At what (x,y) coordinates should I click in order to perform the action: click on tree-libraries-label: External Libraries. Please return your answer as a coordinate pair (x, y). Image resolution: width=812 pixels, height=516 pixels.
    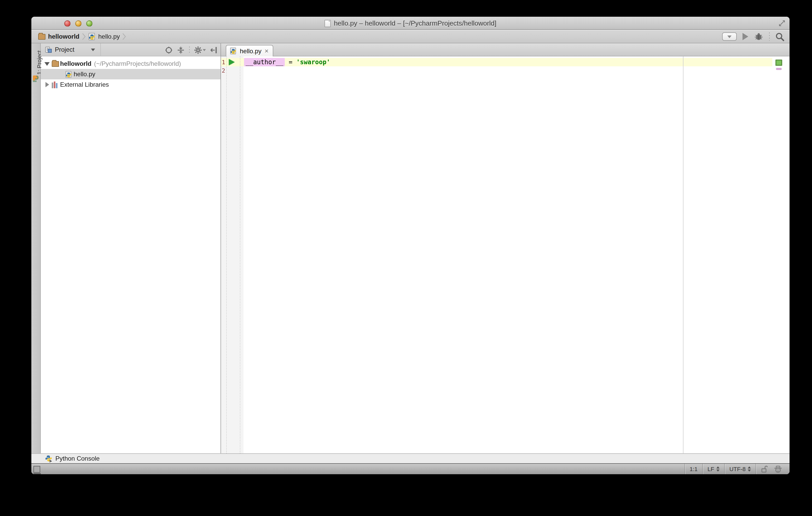
    Looking at the image, I should click on (84, 85).